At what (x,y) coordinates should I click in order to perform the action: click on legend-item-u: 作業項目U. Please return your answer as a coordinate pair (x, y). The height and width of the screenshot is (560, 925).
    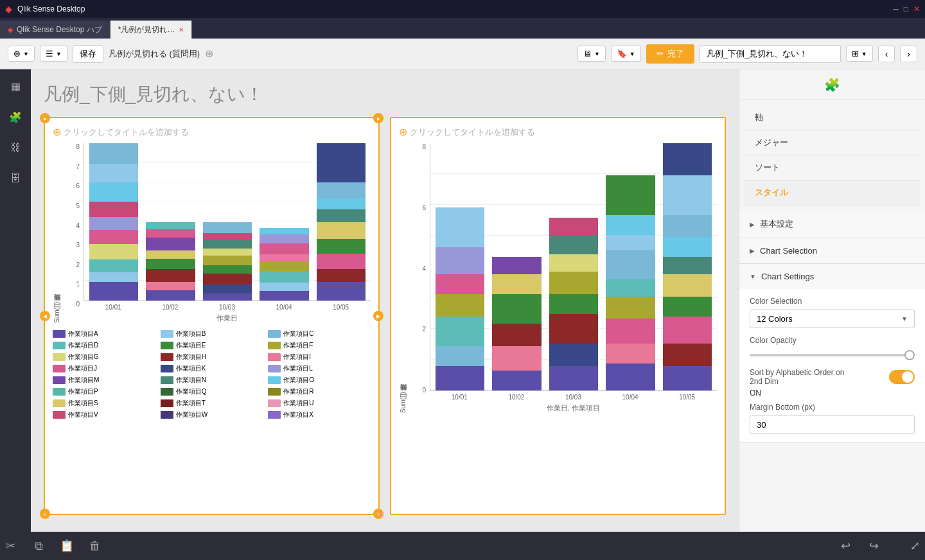
    Looking at the image, I should click on (319, 403).